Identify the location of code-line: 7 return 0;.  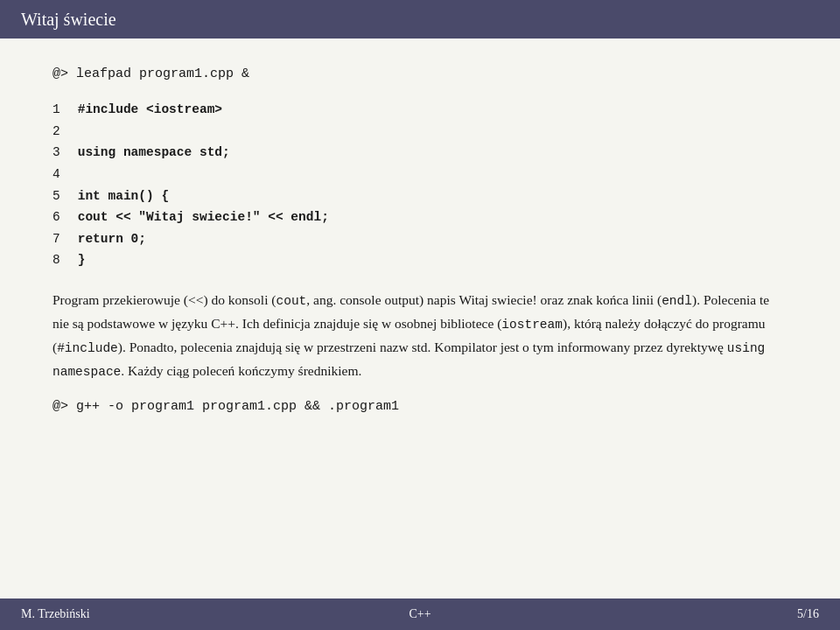
(191, 240).